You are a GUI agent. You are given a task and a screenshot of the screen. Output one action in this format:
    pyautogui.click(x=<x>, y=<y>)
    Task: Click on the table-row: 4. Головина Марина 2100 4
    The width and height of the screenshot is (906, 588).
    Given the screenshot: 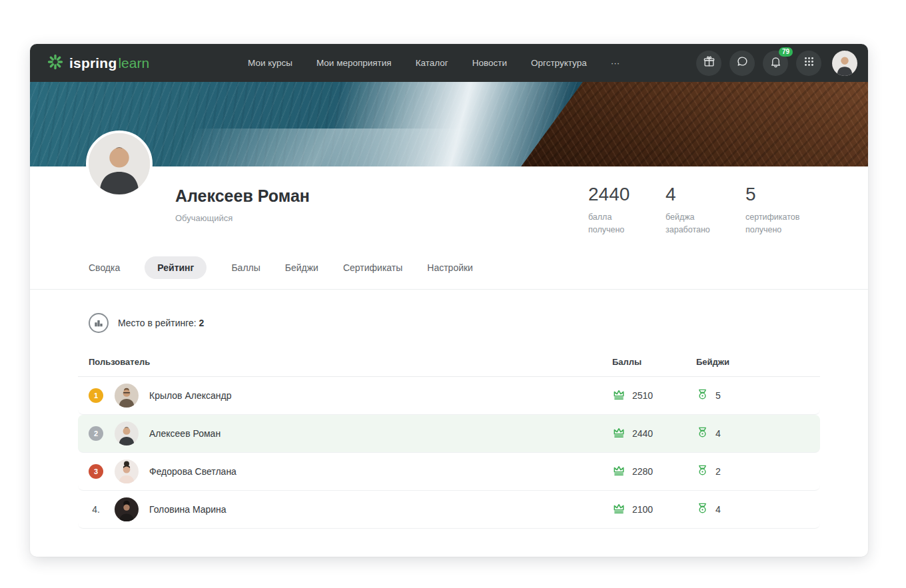 What is the action you would take?
    pyautogui.click(x=449, y=510)
    